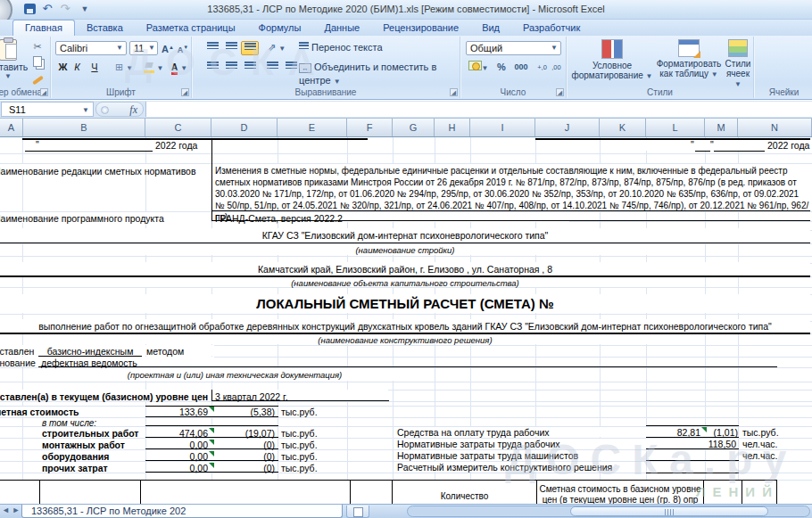  What do you see at coordinates (177, 445) in the screenshot?
I see `cell-montazh-value: 0,00` at bounding box center [177, 445].